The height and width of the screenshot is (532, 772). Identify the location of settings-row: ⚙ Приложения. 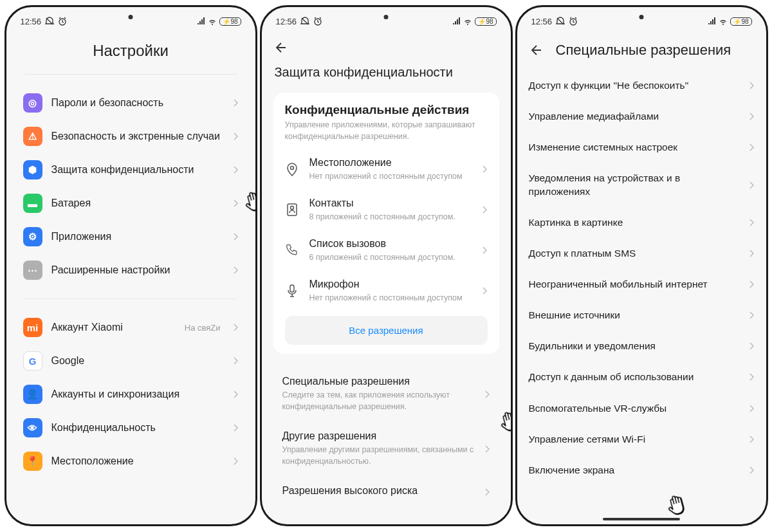
(131, 237).